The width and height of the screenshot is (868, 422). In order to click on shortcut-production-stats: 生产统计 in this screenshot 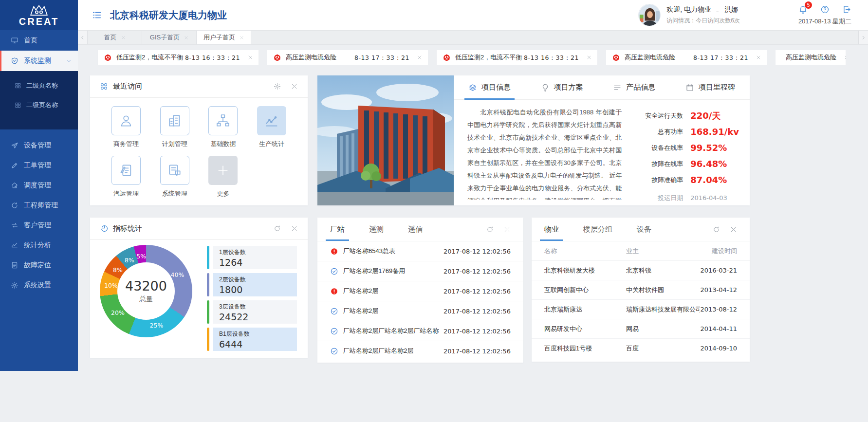, I will do `click(272, 128)`.